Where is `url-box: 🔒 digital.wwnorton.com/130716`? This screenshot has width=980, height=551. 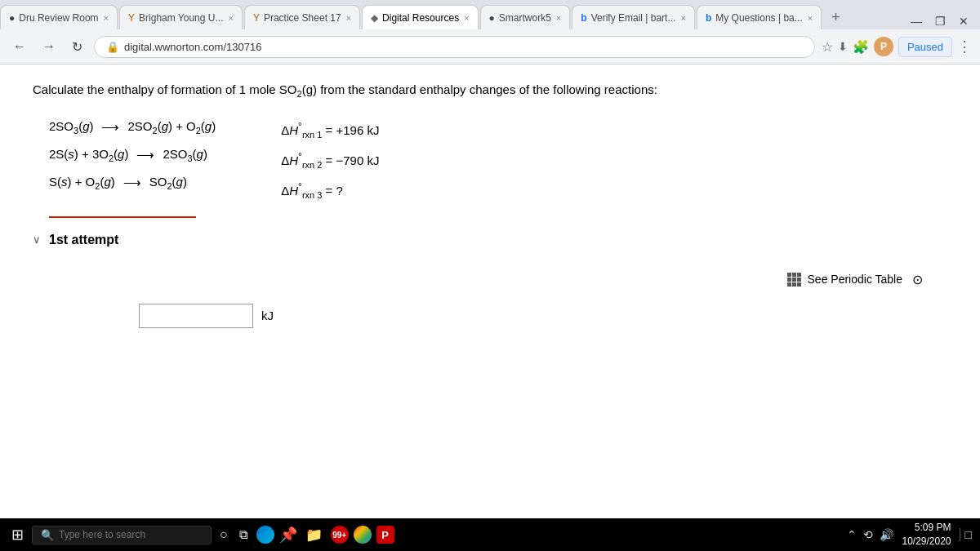 url-box: 🔒 digital.wwnorton.com/130716 is located at coordinates (454, 47).